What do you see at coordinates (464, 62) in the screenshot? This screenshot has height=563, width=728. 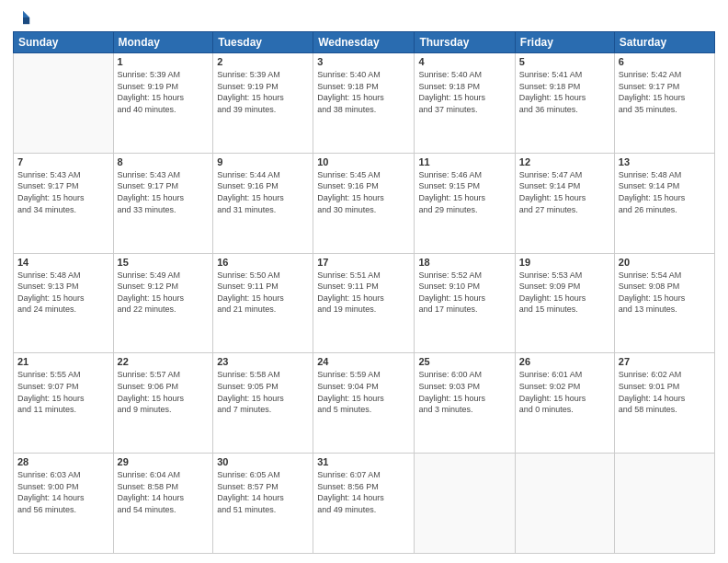 I see `day-number: 4` at bounding box center [464, 62].